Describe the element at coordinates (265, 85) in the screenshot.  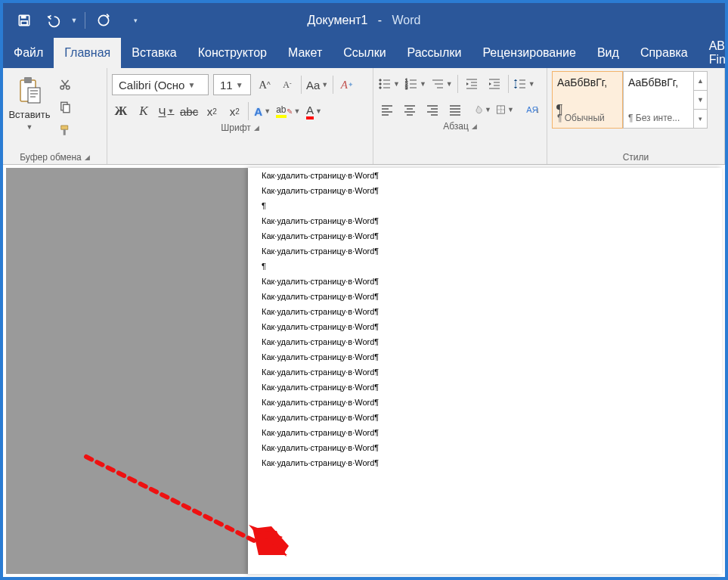
I see `grow-font-button: A^` at that location.